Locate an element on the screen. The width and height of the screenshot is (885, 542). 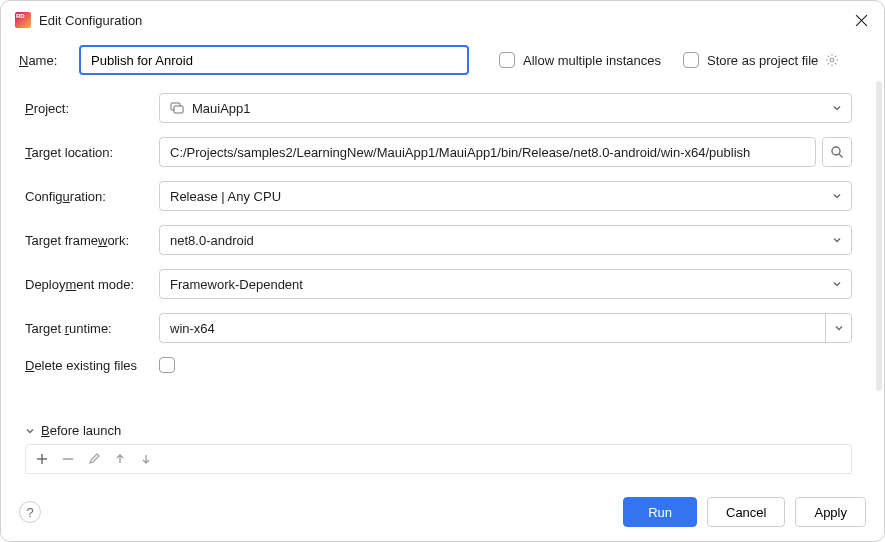
help-button: ? is located at coordinates (30, 512).